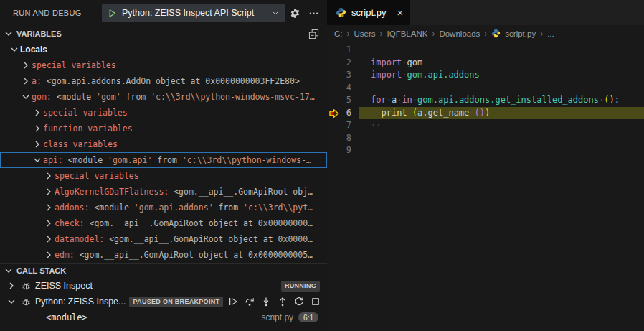 The height and width of the screenshot is (331, 644). I want to click on tab-script-py: script.py ×, so click(369, 13).